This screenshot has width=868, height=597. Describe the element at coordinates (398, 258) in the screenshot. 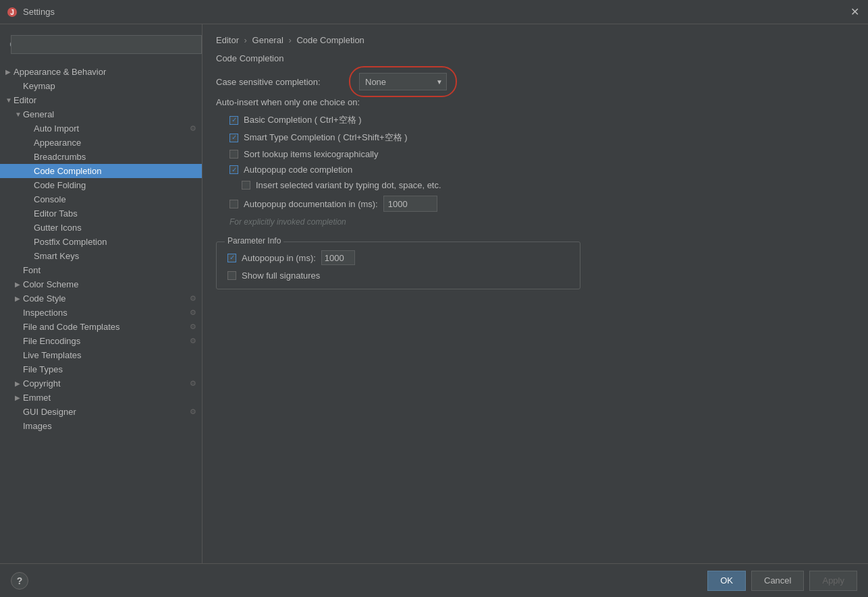

I see `autopopup-ms-row: Autopopup in (ms):` at that location.